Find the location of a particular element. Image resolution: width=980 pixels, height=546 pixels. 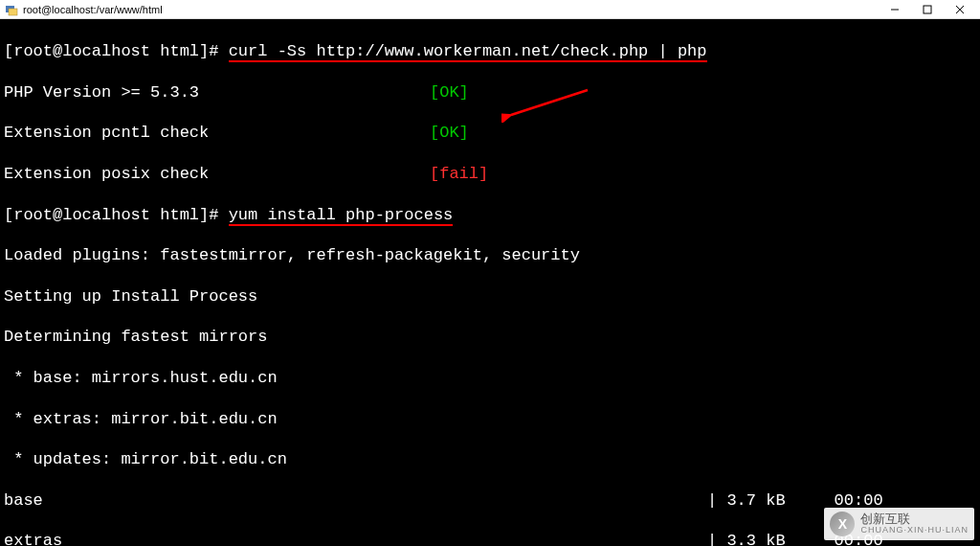

window-titlebar: root@localhost:/var/www/html is located at coordinates (490, 10).